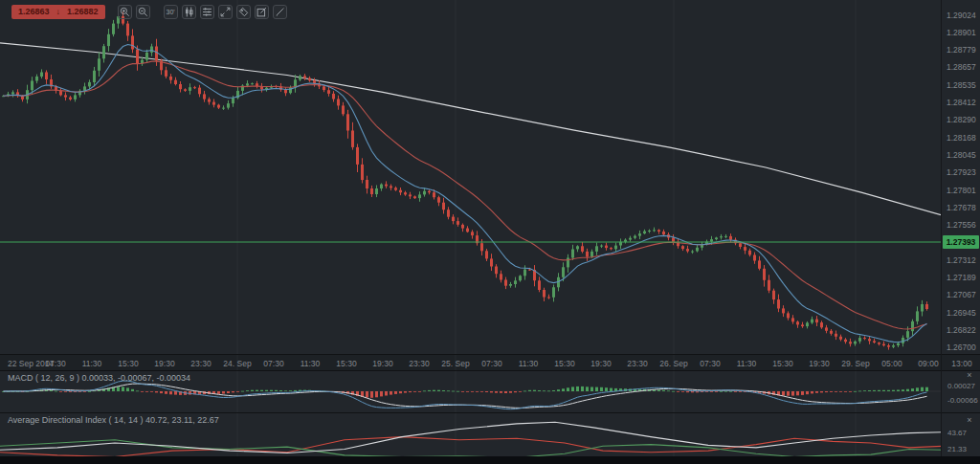  What do you see at coordinates (59, 11) in the screenshot?
I see `arrow-down-icon: ↓` at bounding box center [59, 11].